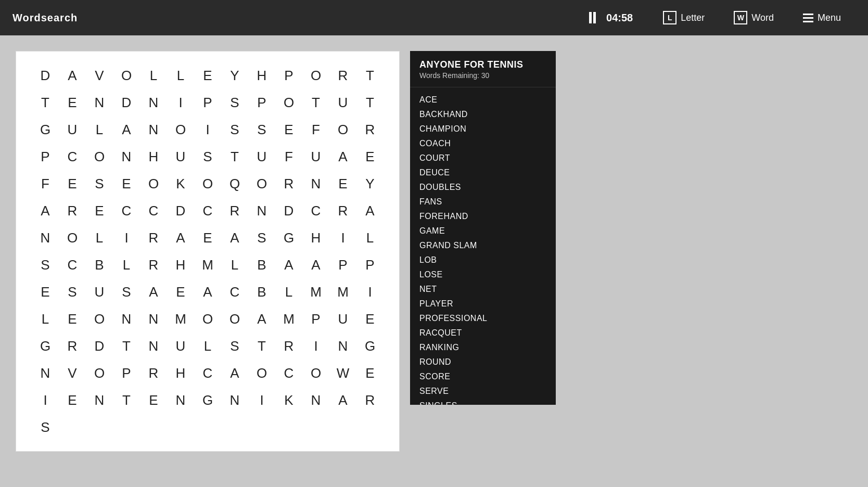  What do you see at coordinates (235, 184) in the screenshot?
I see `grid-cell: Q` at bounding box center [235, 184].